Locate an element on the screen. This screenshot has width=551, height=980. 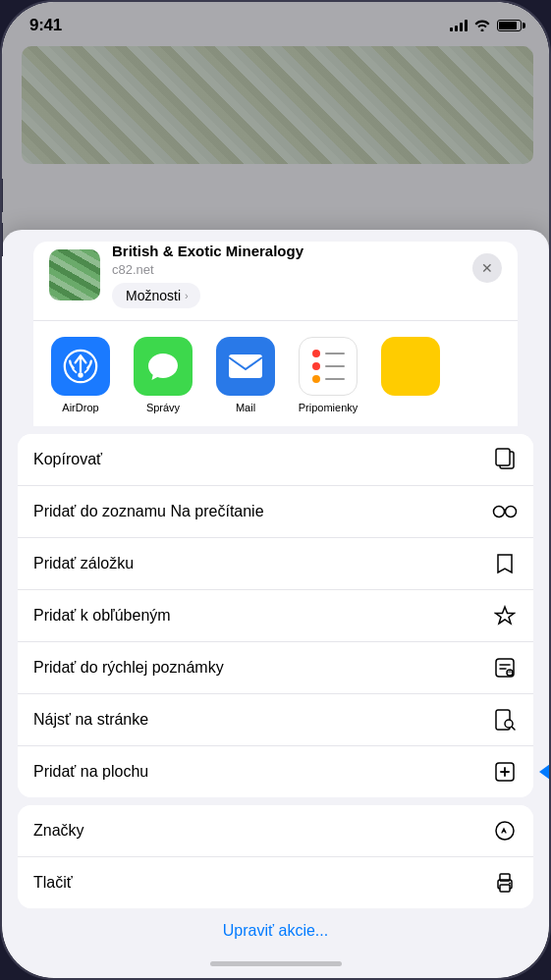
app-item-partial is located at coordinates (411, 375).